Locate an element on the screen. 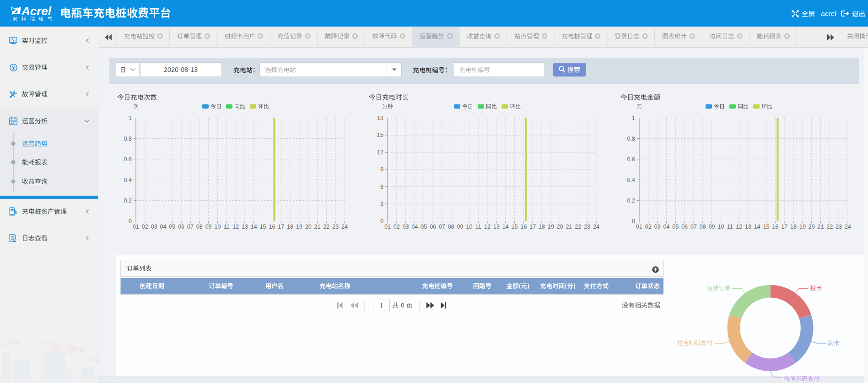 The width and height of the screenshot is (868, 383). svg-text: 6 is located at coordinates (382, 187).